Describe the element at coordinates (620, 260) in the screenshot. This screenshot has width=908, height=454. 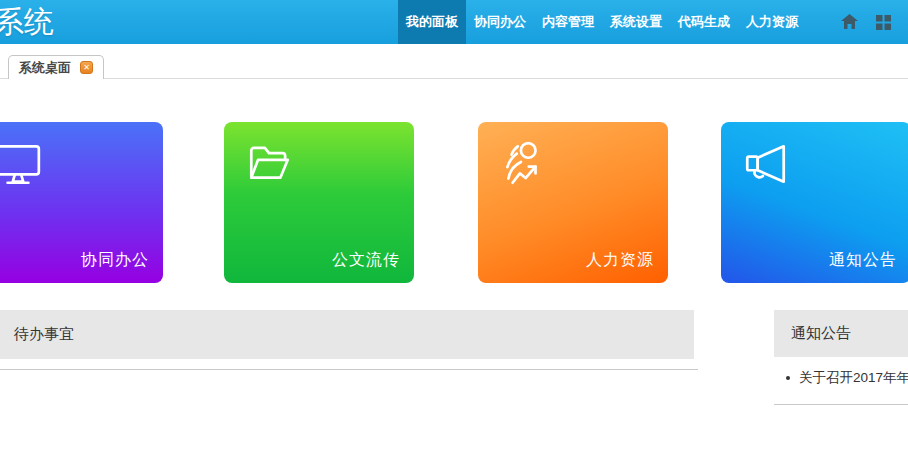
I see `tile-label: 人力资源` at that location.